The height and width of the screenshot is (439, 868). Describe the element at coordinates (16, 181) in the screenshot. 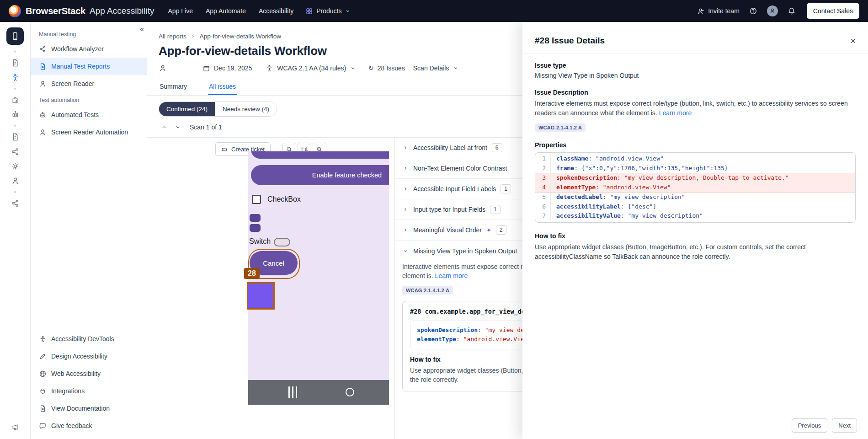

I see `rail-users-icon` at that location.